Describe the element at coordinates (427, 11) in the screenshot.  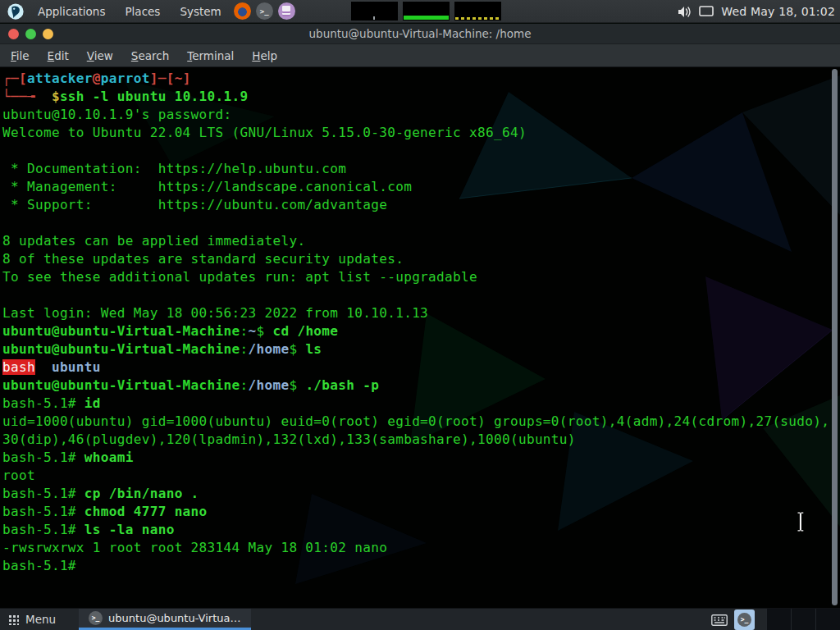
I see `monitor-applet-cpu` at that location.